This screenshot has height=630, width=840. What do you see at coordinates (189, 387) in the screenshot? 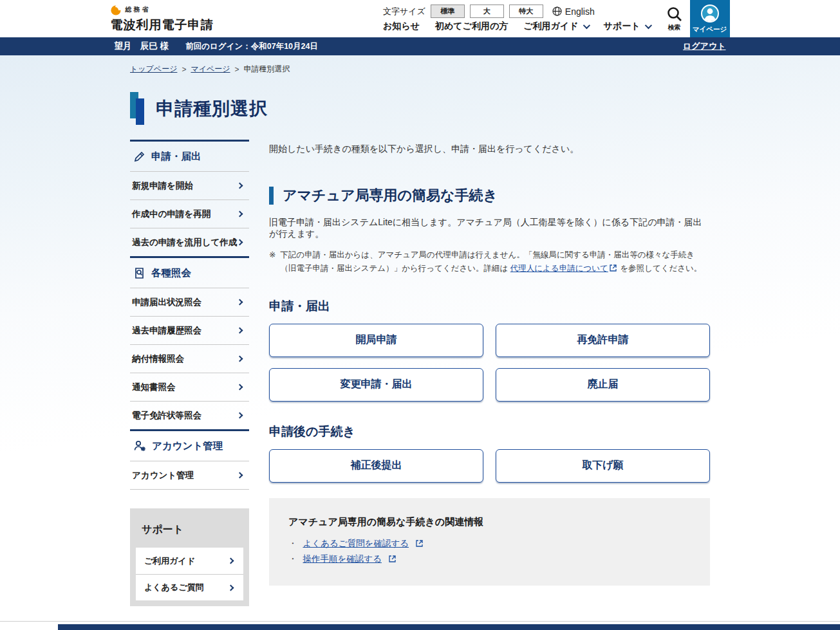
I see `sidebar-item-notice-inquiry: 通知書照会` at bounding box center [189, 387].